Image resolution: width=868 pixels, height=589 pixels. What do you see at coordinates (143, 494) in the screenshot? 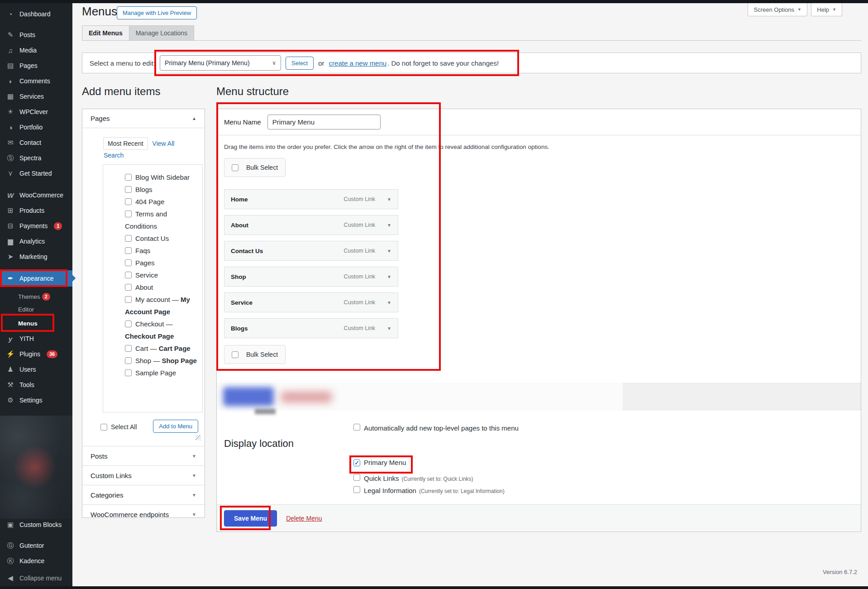
I see `accordion-categories: Categories▼` at bounding box center [143, 494].